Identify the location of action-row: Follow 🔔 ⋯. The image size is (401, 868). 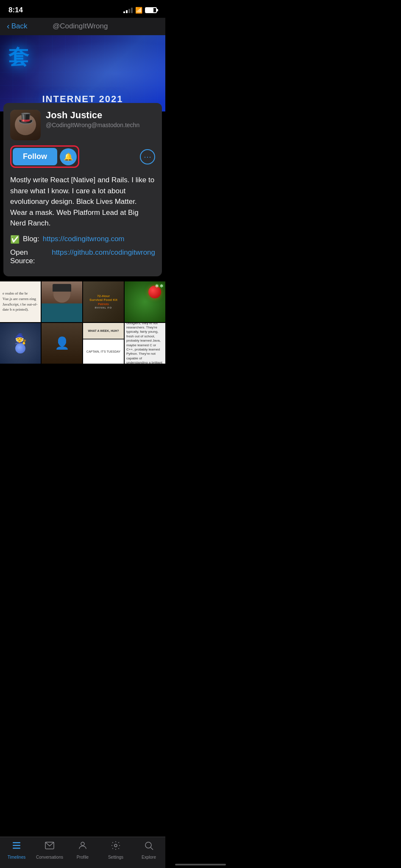
(83, 157).